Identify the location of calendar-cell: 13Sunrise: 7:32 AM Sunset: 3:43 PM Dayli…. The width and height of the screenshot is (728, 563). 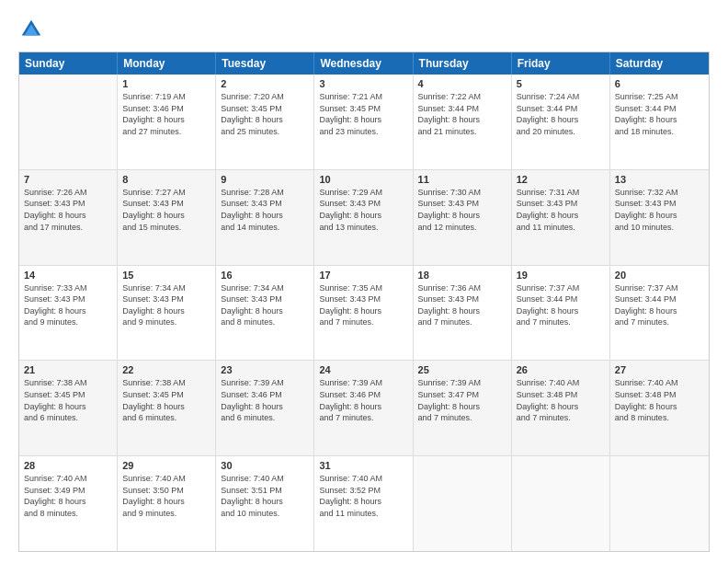
(660, 217).